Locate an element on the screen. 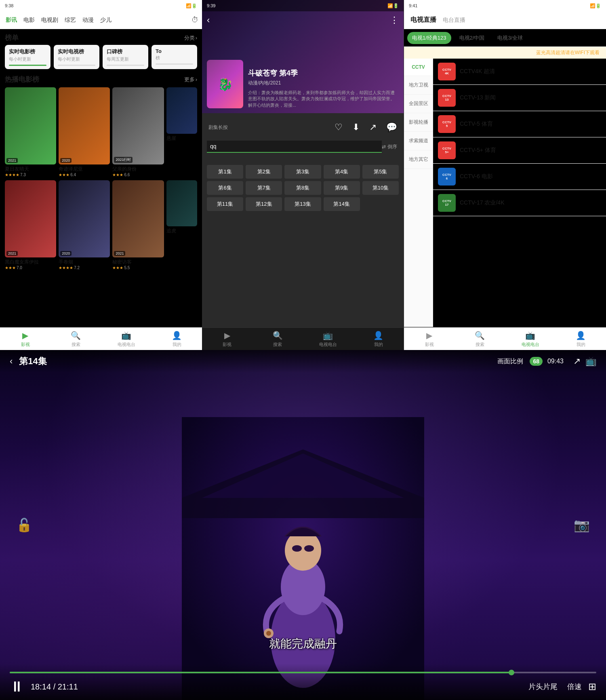  episode-search-input is located at coordinates (294, 147).